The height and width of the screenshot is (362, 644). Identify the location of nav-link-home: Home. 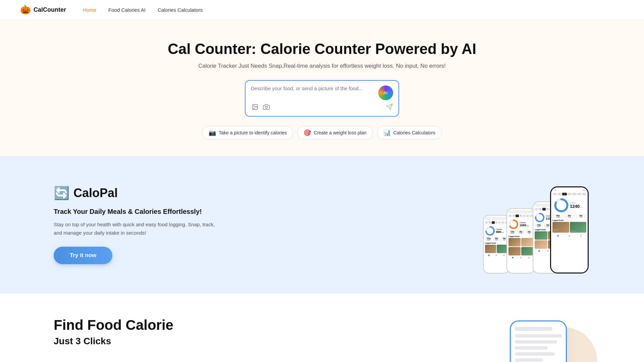
(90, 10).